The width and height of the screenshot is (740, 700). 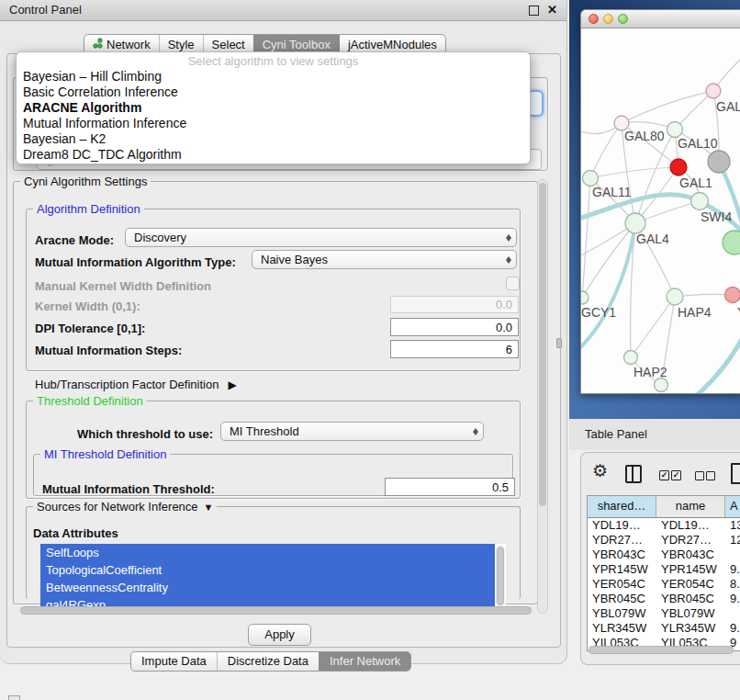 I want to click on dpi-tolerance-field: 0.0, so click(x=454, y=327).